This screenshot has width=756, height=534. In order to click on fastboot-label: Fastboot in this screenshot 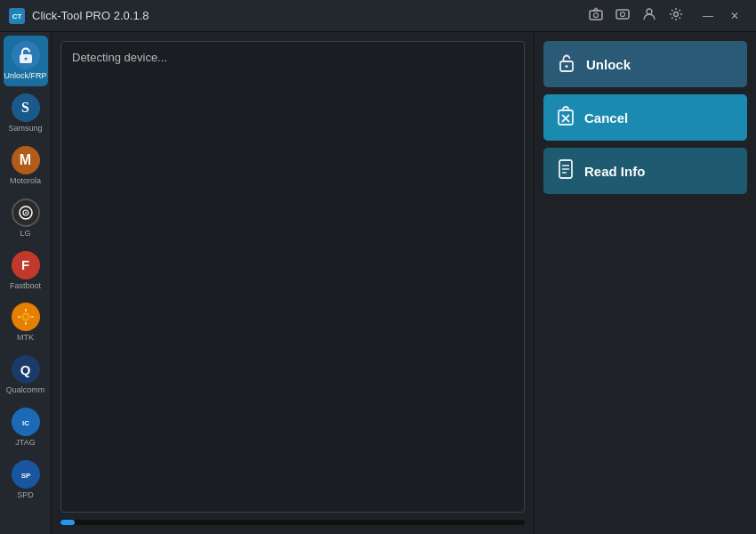, I will do `click(25, 287)`.